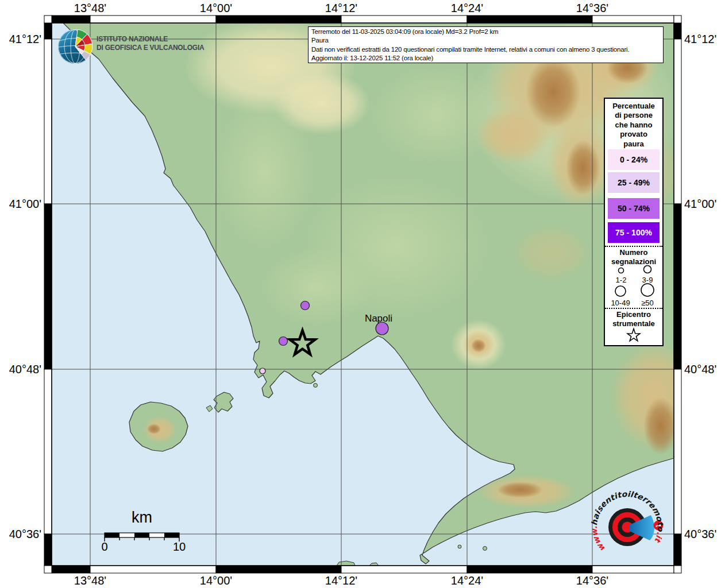 The width and height of the screenshot is (721, 588). I want to click on event-info-line1: Terremoto del 11-03-2025 03:04:09 (ora l…, so click(486, 32).